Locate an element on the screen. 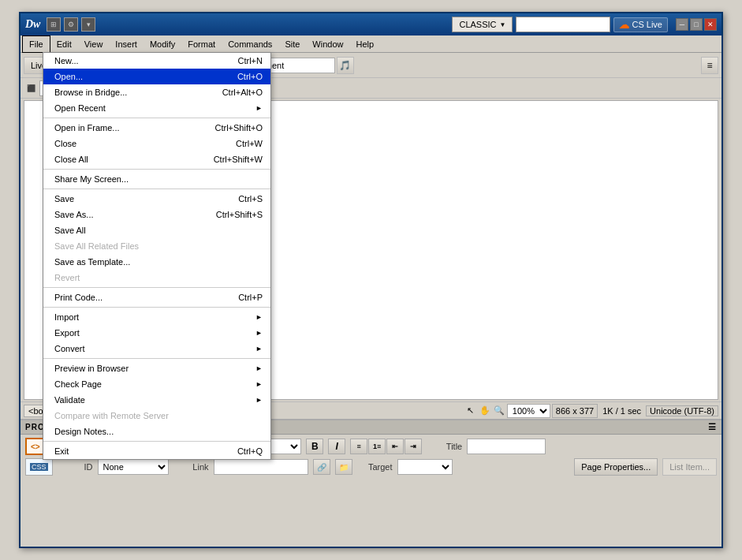  menu-item-print-code: Print Code... Ctrl+P is located at coordinates (157, 297).